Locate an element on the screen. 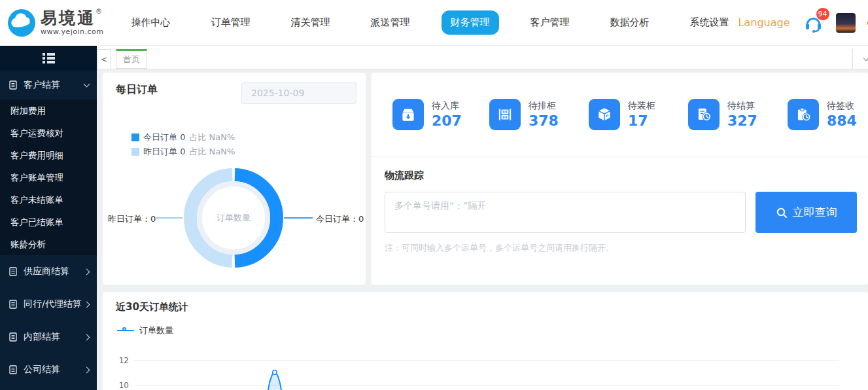  tab-bar: < 首页 is located at coordinates (483, 58).